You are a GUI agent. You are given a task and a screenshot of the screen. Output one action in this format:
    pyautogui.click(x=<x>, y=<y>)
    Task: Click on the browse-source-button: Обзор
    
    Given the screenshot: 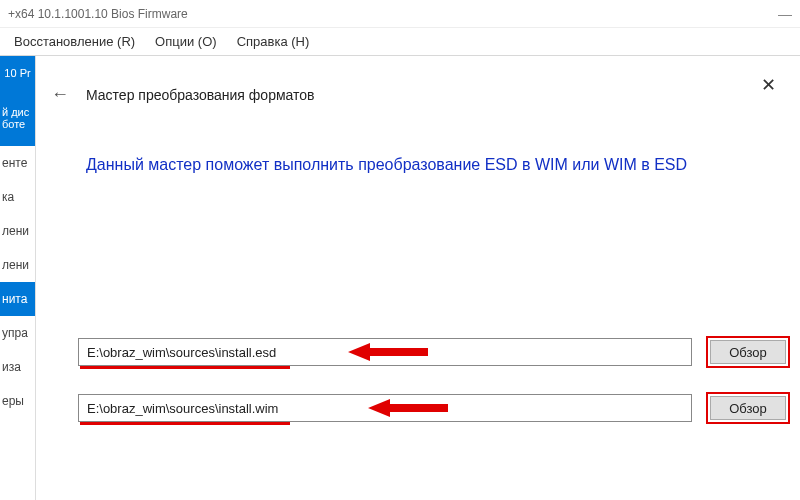 What is the action you would take?
    pyautogui.click(x=748, y=352)
    